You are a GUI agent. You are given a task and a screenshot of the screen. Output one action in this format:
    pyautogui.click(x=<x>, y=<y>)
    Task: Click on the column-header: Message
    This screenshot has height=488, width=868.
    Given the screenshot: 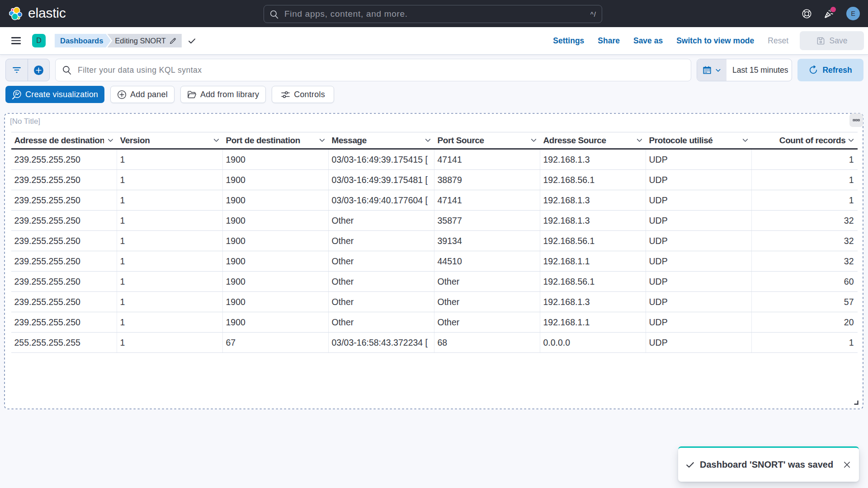 What is the action you would take?
    pyautogui.click(x=382, y=140)
    